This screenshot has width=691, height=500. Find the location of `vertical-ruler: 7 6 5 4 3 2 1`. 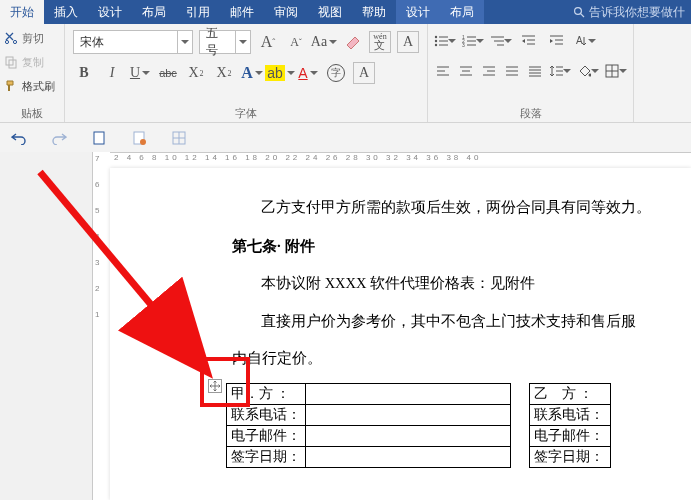

vertical-ruler: 7 6 5 4 3 2 1 is located at coordinates (102, 326).